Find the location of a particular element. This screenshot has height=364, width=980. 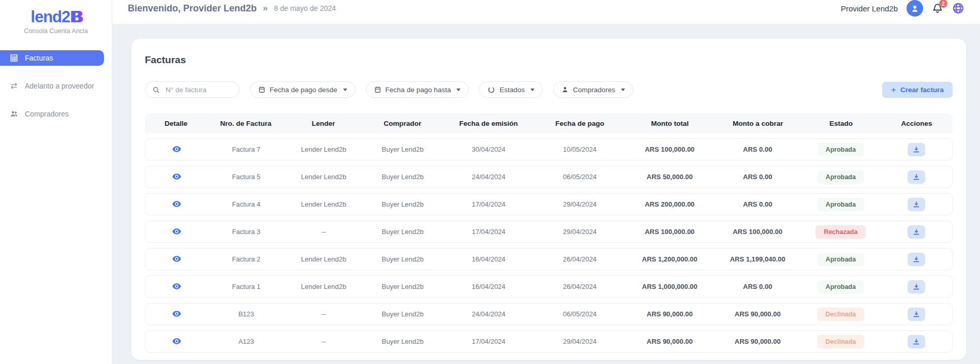

people-icon is located at coordinates (14, 114).